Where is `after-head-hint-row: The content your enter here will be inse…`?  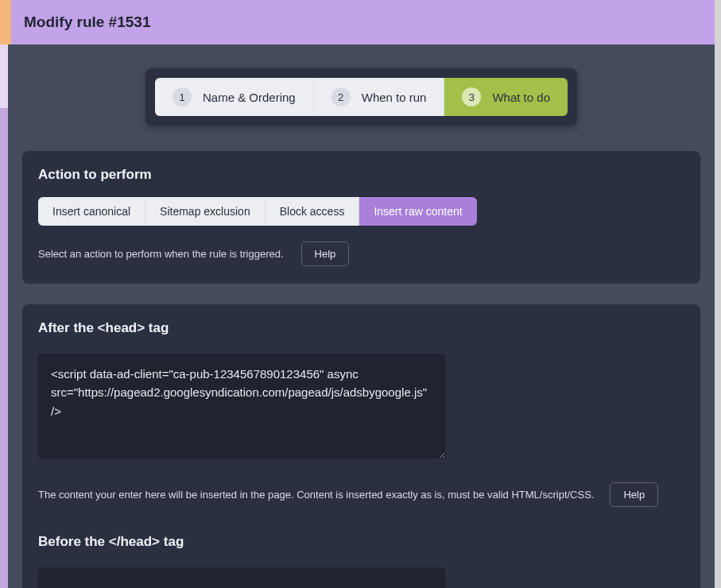 after-head-hint-row: The content your enter here will be inse… is located at coordinates (361, 494).